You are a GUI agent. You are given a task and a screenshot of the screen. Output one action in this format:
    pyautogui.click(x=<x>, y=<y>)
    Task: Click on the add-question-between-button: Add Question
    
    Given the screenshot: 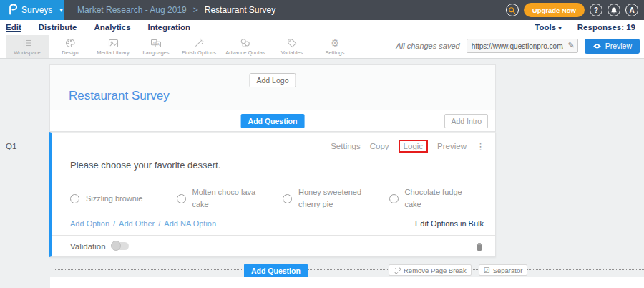 What is the action you would take?
    pyautogui.click(x=276, y=271)
    